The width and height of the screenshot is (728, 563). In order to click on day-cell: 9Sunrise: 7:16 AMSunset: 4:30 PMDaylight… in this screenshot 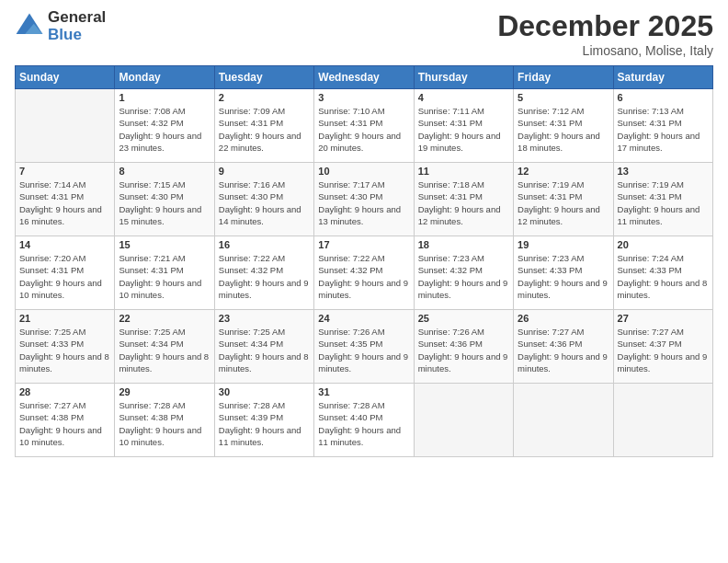, I will do `click(264, 200)`.